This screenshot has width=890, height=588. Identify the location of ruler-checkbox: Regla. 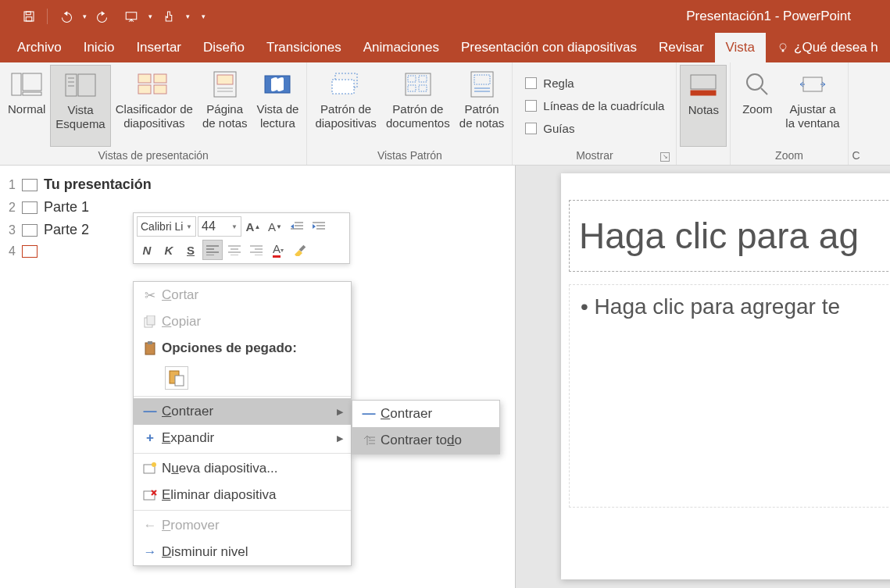
(597, 83).